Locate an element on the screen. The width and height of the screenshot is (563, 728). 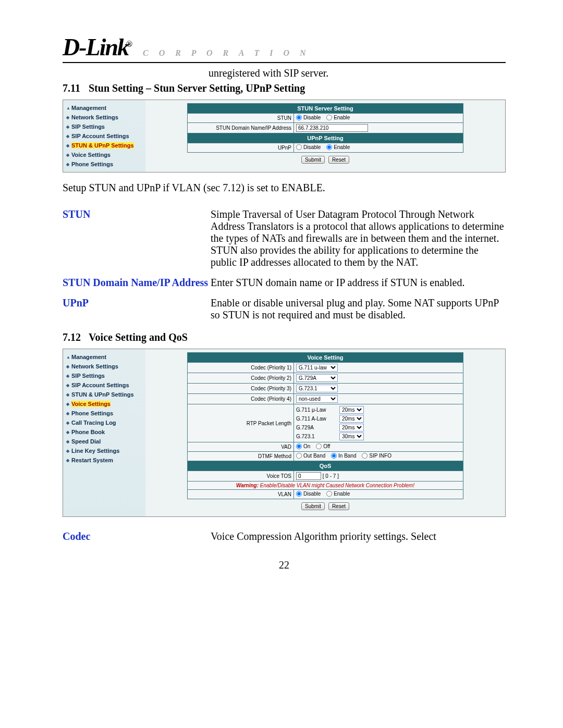
section-title: Stun Setting – Stun Server Setting, UPnP… is located at coordinates (197, 89).